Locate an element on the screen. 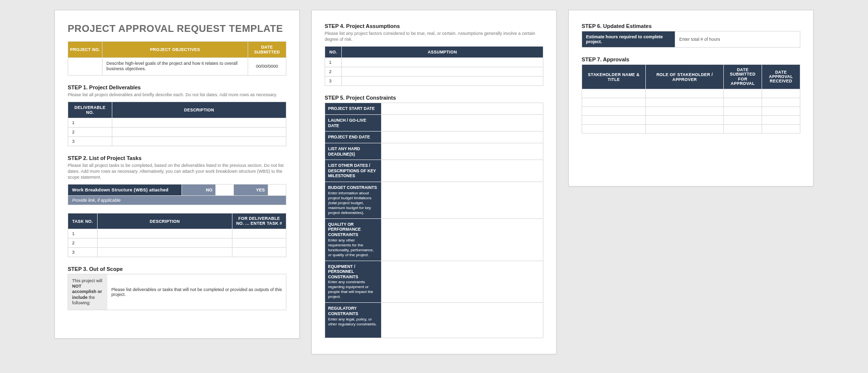  constraint-label: LAUNCH / GO-LIVE DATE is located at coordinates (353, 123).